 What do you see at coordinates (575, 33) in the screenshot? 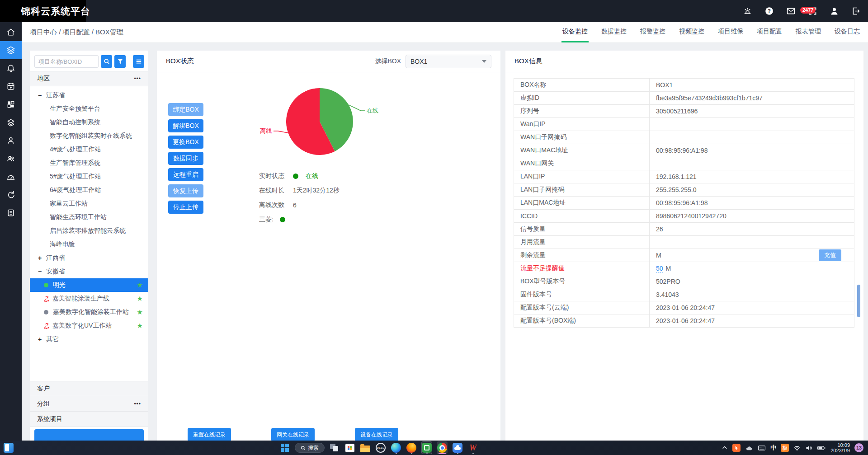
I see `nav-tab: 设备监控` at bounding box center [575, 33].